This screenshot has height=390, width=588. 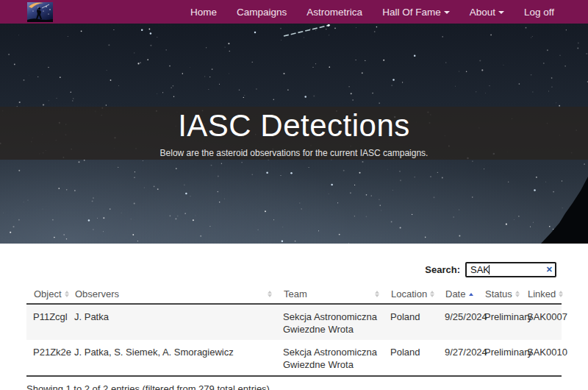 I want to click on cell-linked: SAK0010, so click(x=541, y=358).